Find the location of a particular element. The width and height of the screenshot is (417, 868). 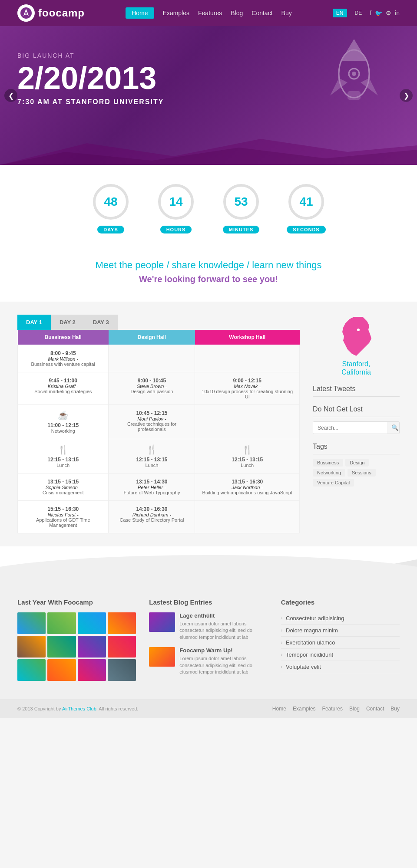

tag-sessions: Sessions is located at coordinates (361, 473).